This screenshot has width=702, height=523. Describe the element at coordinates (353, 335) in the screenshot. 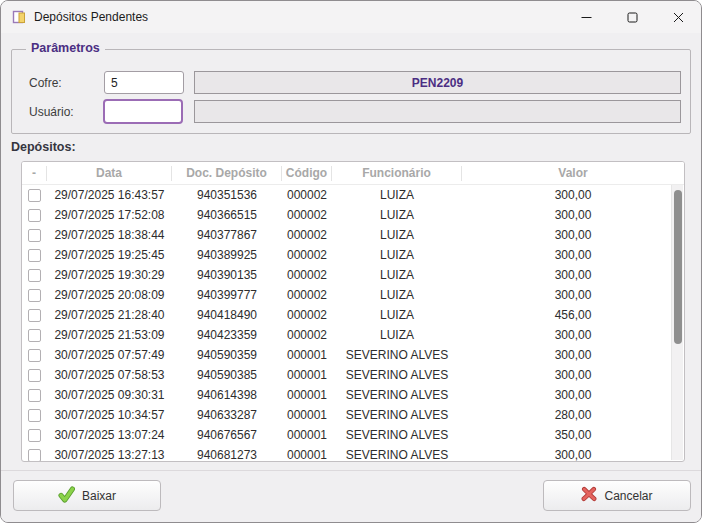

I see `table-row: 29/07/2025 21:53:09 940423359 000002 LUI…` at that location.